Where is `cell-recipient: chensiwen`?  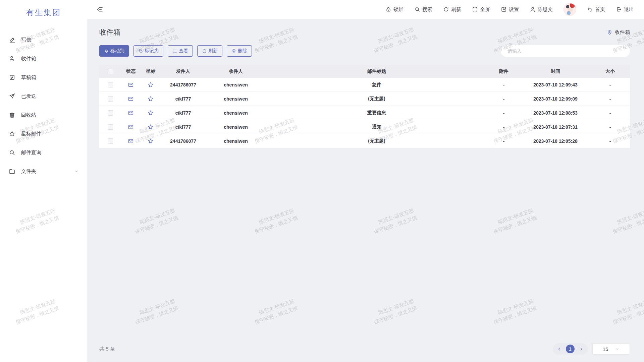 cell-recipient: chensiwen is located at coordinates (236, 141).